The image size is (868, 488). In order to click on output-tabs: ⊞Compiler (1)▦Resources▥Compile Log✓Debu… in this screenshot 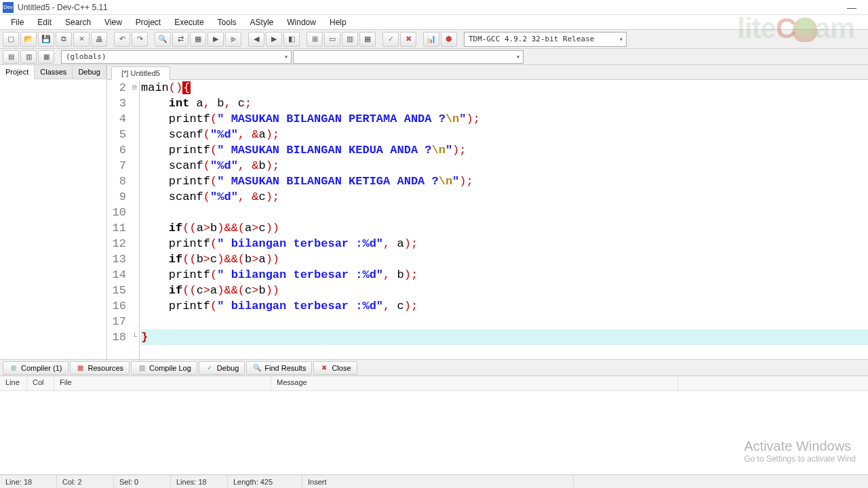, I will do `click(434, 367)`.